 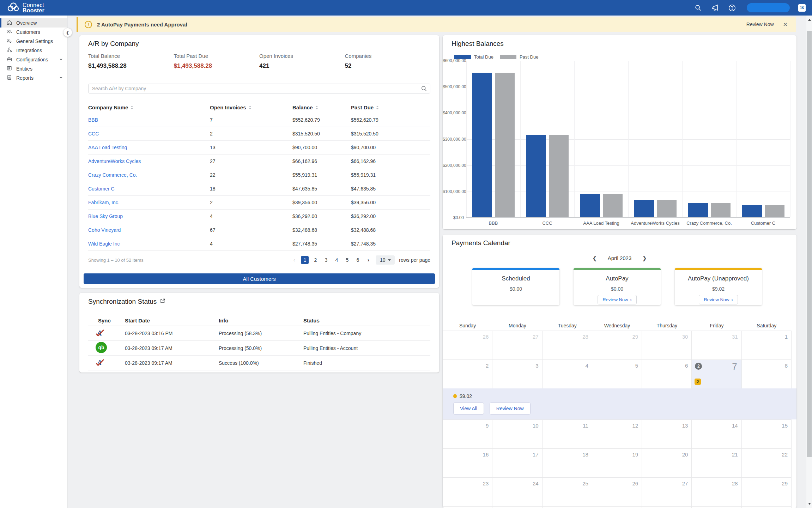 I want to click on calendar-day-selected: 272, so click(x=717, y=374).